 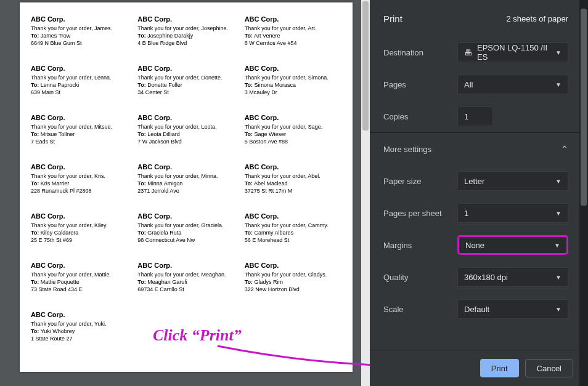 What do you see at coordinates (420, 277) in the screenshot?
I see `quality-label: Quality` at bounding box center [420, 277].